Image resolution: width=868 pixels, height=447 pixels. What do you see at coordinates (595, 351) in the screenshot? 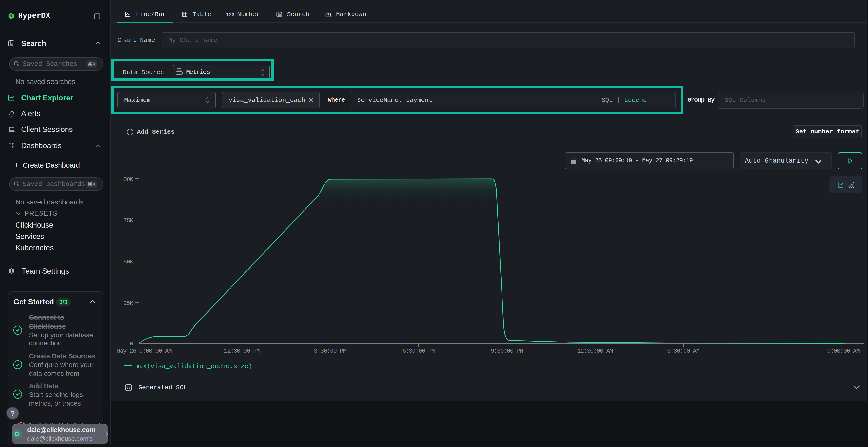
I see `svg-text: 12:30:00 AM` at bounding box center [595, 351].